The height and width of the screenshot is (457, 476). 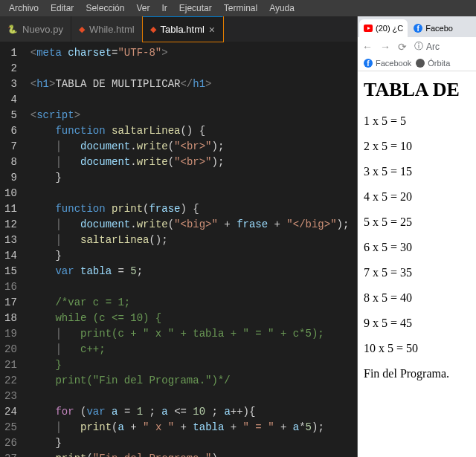 What do you see at coordinates (192, 318) in the screenshot?
I see `code-line-18: while (c <= 10) {` at bounding box center [192, 318].